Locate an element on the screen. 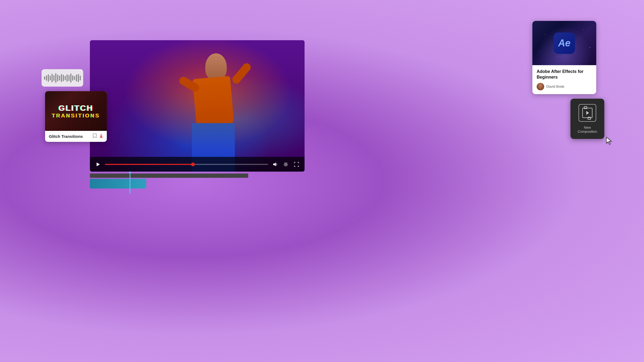 This screenshot has height=362, width=644. ae-card-title: Adobe After Effects for Beginners is located at coordinates (564, 75).